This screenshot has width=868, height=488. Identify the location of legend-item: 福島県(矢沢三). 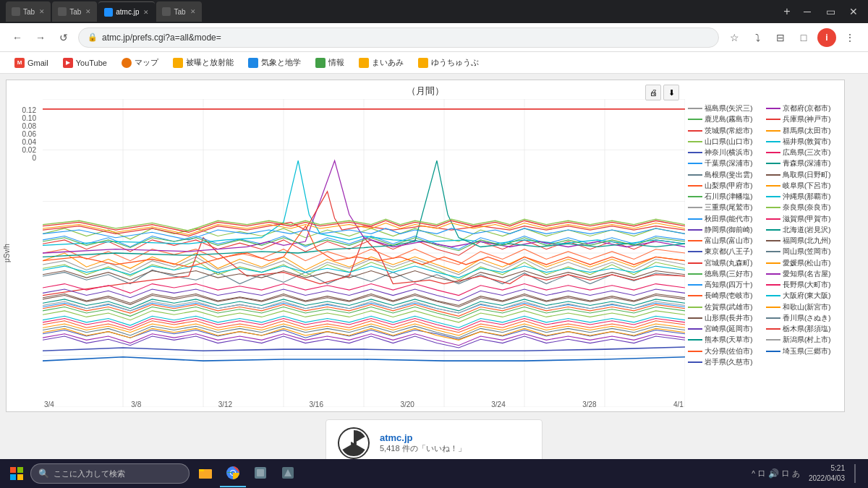
(726, 108).